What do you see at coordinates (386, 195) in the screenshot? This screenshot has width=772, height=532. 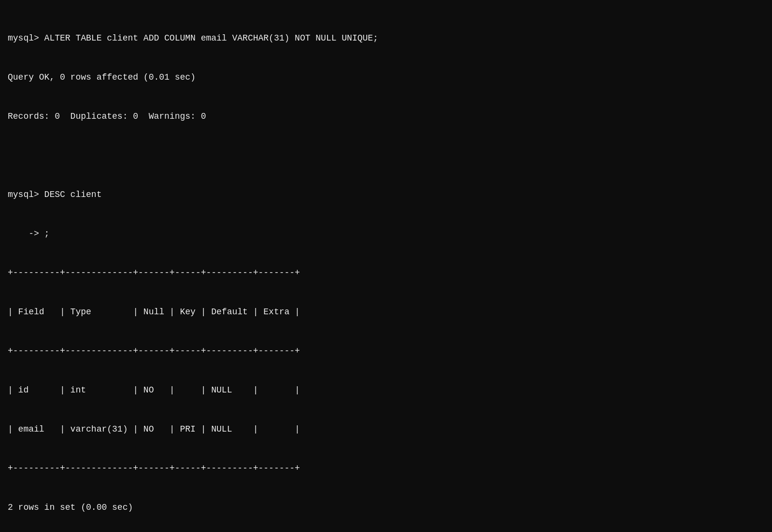 I see `line-4: mysql> DESC client` at bounding box center [386, 195].